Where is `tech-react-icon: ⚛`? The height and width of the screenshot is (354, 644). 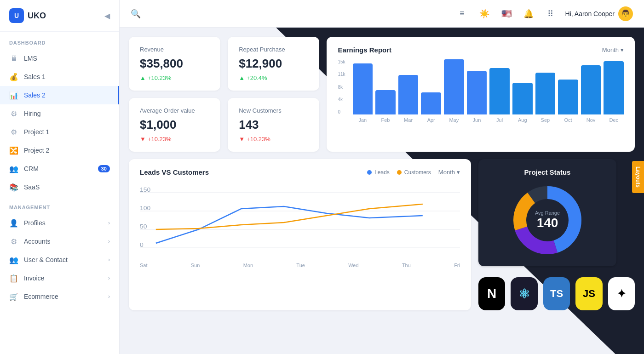
tech-react-icon: ⚛ is located at coordinates (524, 294).